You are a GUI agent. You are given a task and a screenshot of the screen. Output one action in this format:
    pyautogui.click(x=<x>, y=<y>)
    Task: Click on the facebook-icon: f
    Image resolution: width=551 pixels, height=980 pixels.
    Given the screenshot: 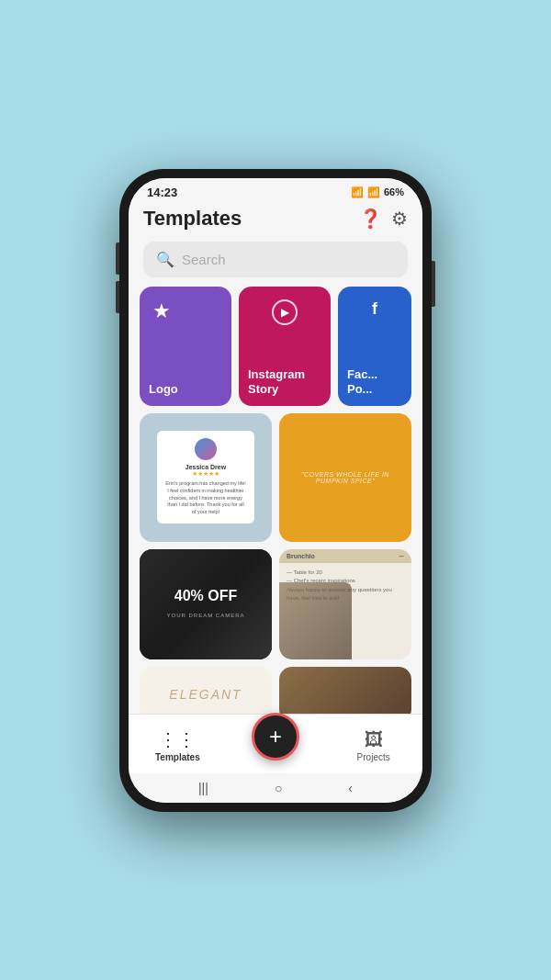 What is the action you would take?
    pyautogui.click(x=375, y=309)
    